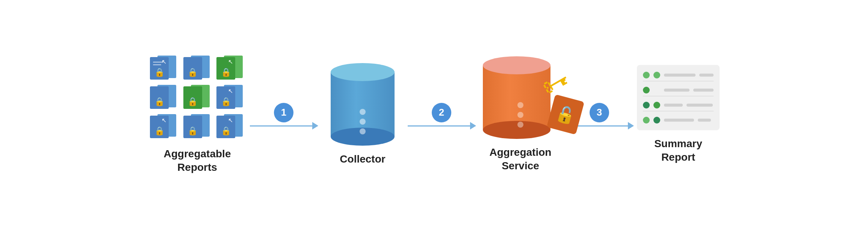 The height and width of the screenshot is (229, 868). What do you see at coordinates (678, 151) in the screenshot?
I see `summary-report-label: Summary Report` at bounding box center [678, 151].